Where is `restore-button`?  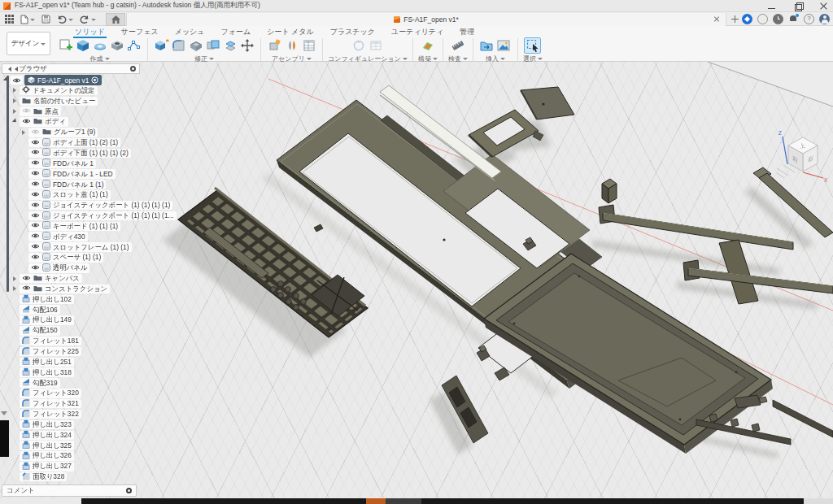
restore-button is located at coordinates (798, 7).